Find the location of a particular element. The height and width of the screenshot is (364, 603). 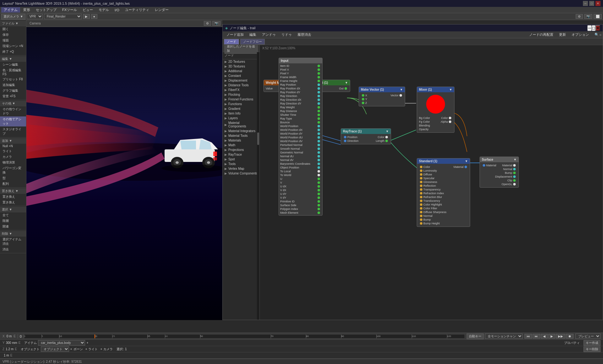

nl-item-matcomp: ▶Material Components is located at coordinates (241, 125).